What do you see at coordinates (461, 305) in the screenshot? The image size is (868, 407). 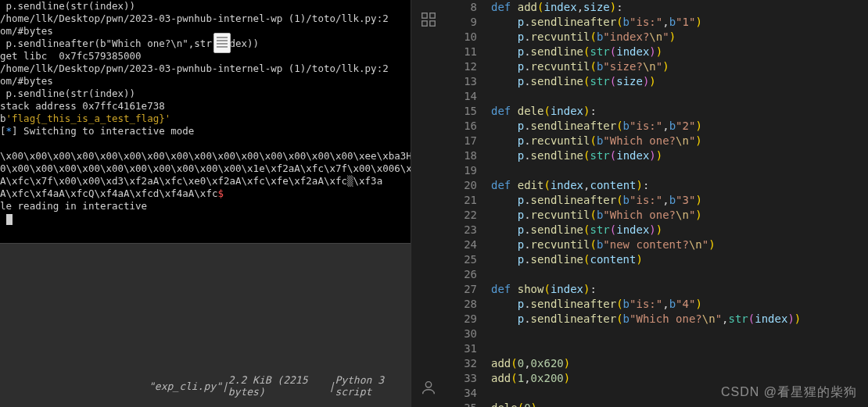 I see `line-number: 28` at bounding box center [461, 305].